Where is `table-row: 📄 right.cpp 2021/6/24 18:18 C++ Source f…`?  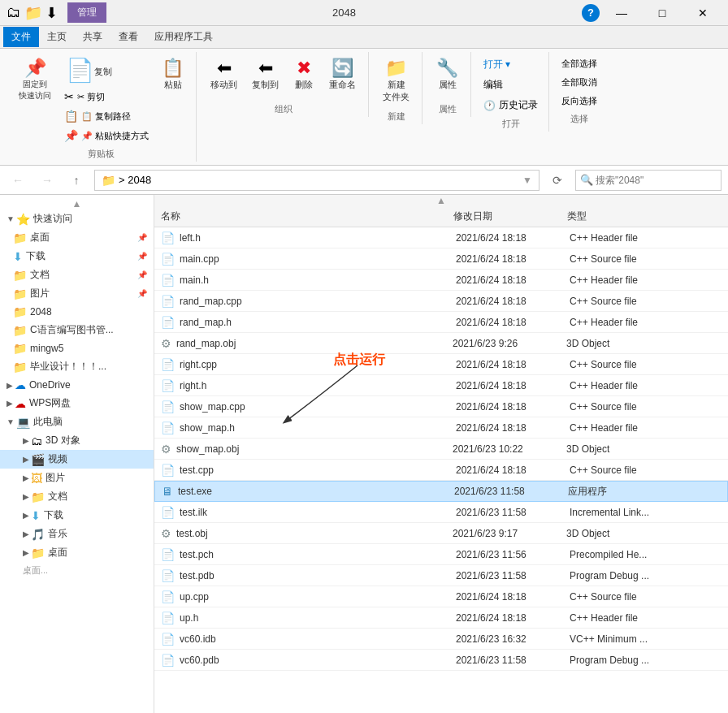 table-row: 📄 right.cpp 2021/6/24 18:18 C++ Source f… is located at coordinates (441, 365).